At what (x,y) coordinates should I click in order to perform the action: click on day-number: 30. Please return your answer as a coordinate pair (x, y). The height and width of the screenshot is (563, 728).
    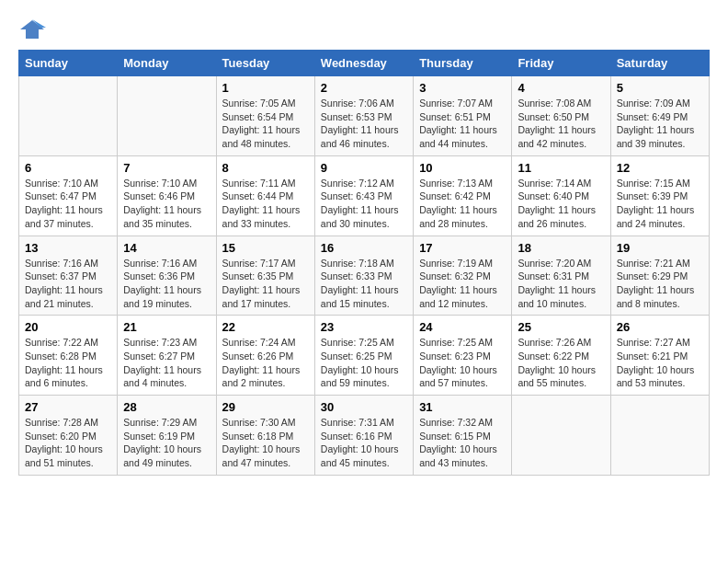
    Looking at the image, I should click on (364, 407).